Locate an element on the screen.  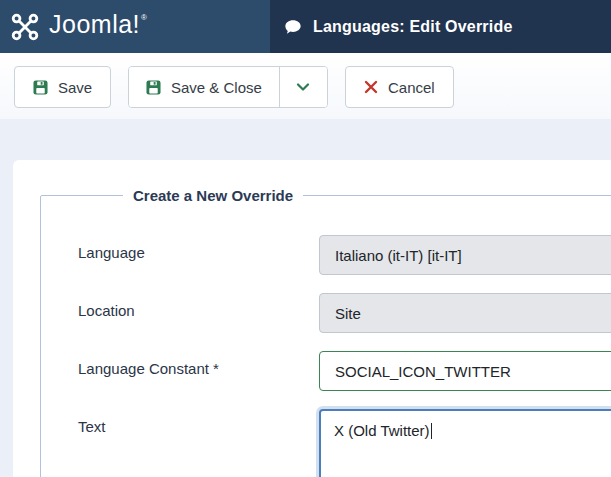
brand-wordmark: Joomla!® is located at coordinates (98, 26).